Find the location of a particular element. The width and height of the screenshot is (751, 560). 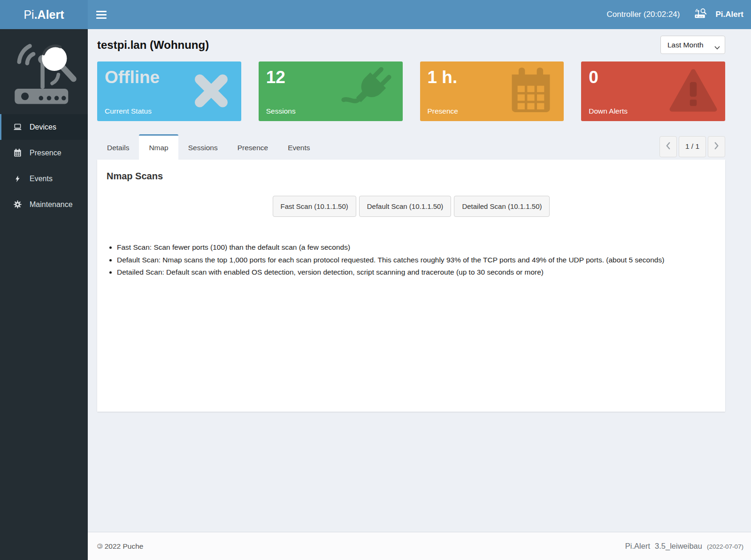

card-sessions: 12 Sessions is located at coordinates (330, 91).